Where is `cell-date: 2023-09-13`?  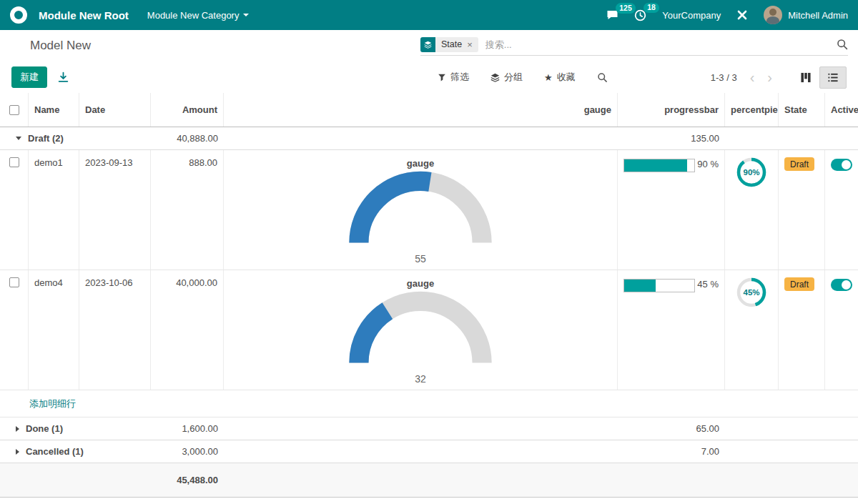 cell-date: 2023-09-13 is located at coordinates (115, 210).